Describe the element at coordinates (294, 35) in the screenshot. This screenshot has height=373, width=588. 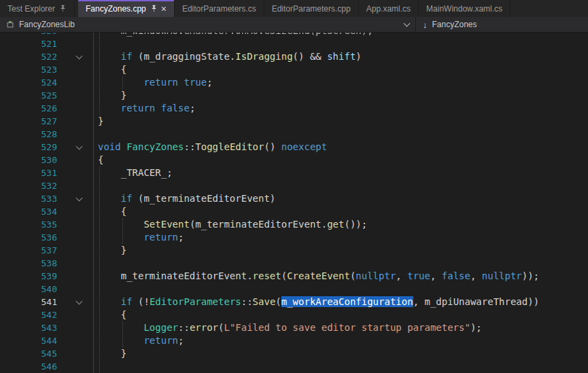
I see `code-line: 520 m_windowMoveHandler.OnMoveSizeEnd(pt…` at that location.